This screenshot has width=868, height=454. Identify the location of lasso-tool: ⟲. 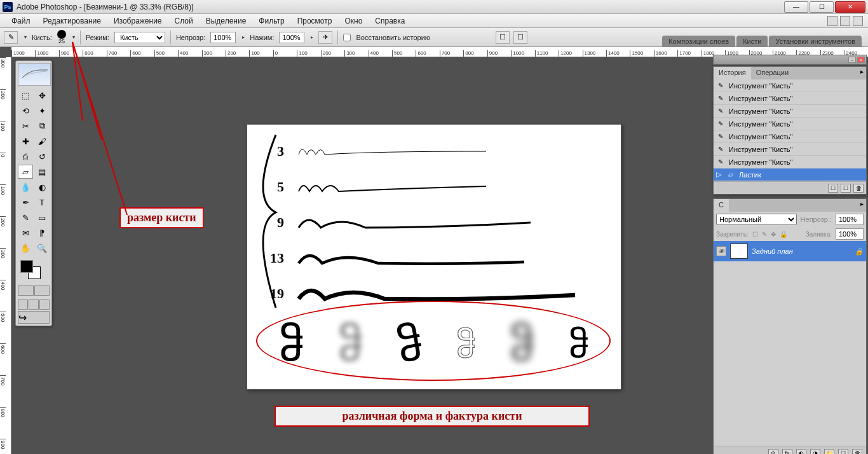
(25, 111).